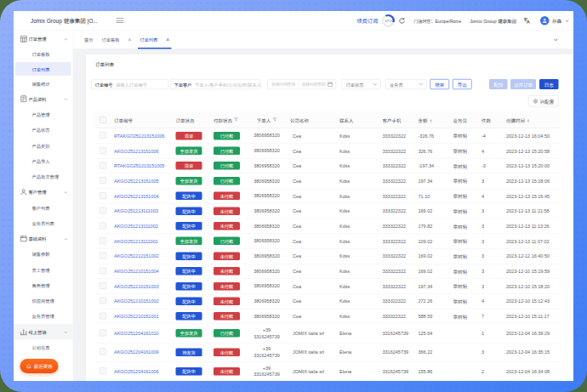 This screenshot has height=392, width=587. Describe the element at coordinates (117, 40) in the screenshot. I see `tab-订单看板: 订单看板×` at that location.